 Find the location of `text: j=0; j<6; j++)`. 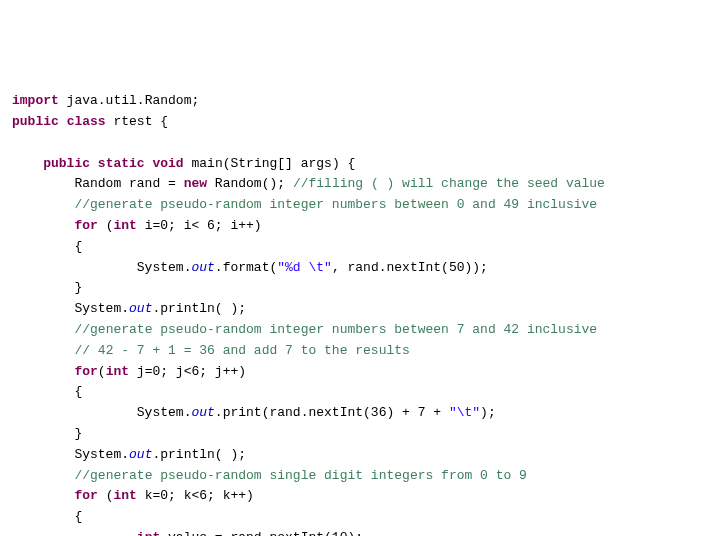

text: j=0; j<6; j++) is located at coordinates (188, 372).